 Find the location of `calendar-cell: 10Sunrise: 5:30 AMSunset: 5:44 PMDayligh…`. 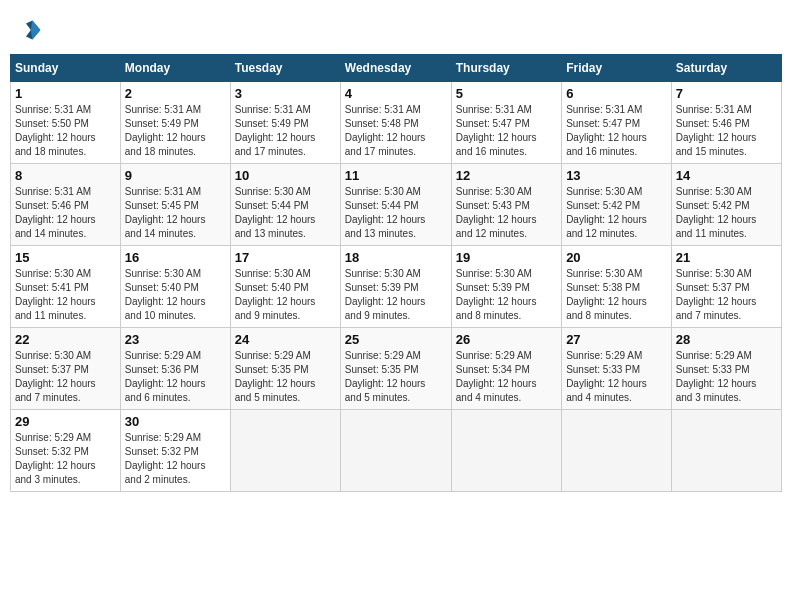

calendar-cell: 10Sunrise: 5:30 AMSunset: 5:44 PMDayligh… is located at coordinates (285, 205).